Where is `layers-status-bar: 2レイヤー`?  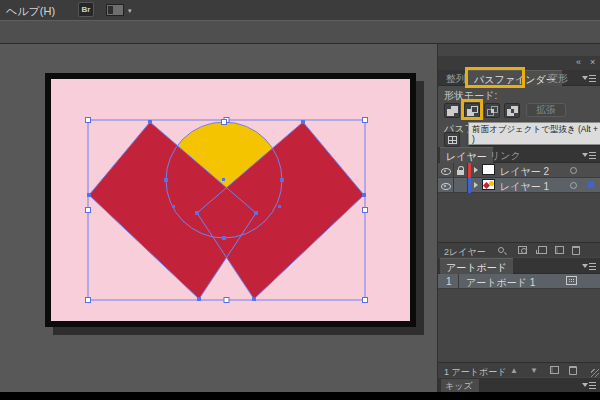
layers-status-bar: 2レイヤー is located at coordinates (519, 250).